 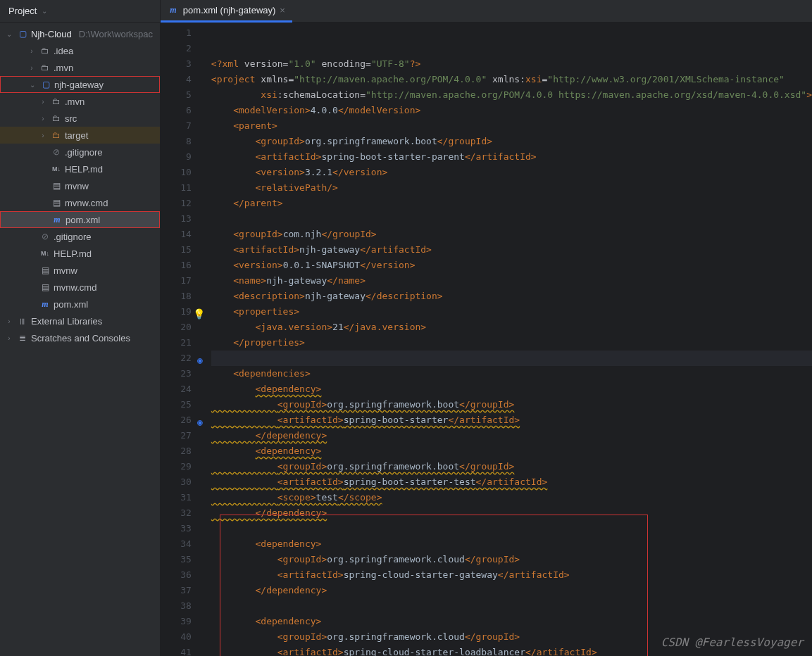 I want to click on close-icon: ×, so click(x=282, y=10).